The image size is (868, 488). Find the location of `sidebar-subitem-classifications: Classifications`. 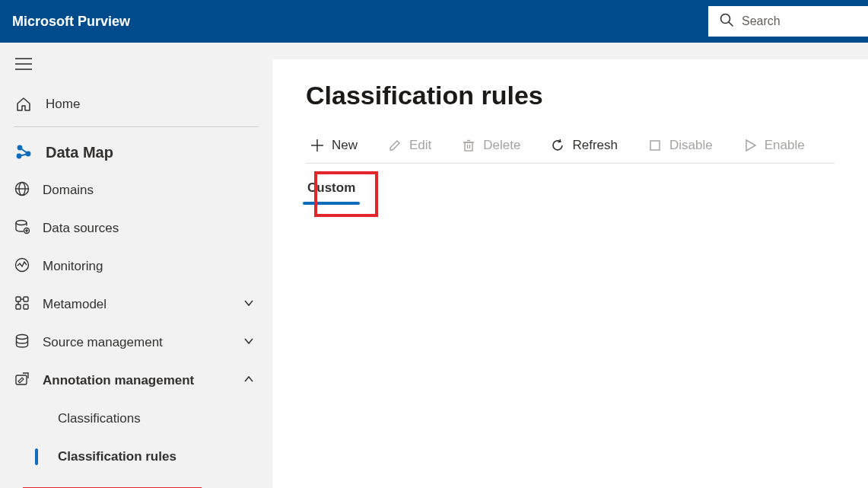

sidebar-subitem-classifications: Classifications is located at coordinates (136, 419).